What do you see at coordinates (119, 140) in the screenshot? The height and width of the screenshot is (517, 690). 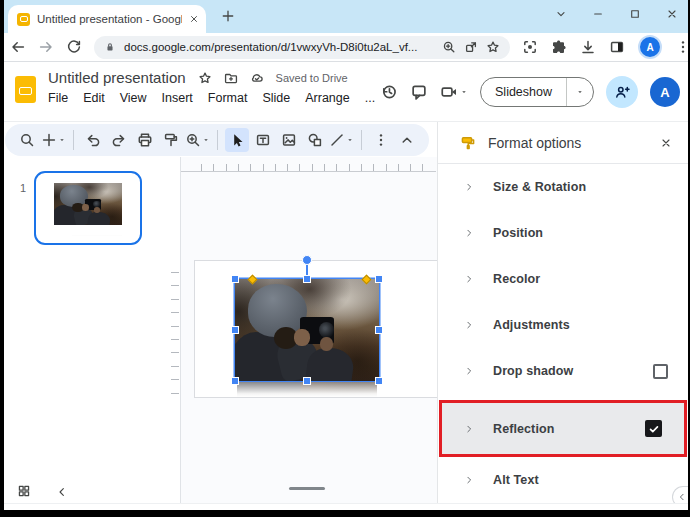 I see `toolbar-redo-button` at bounding box center [119, 140].